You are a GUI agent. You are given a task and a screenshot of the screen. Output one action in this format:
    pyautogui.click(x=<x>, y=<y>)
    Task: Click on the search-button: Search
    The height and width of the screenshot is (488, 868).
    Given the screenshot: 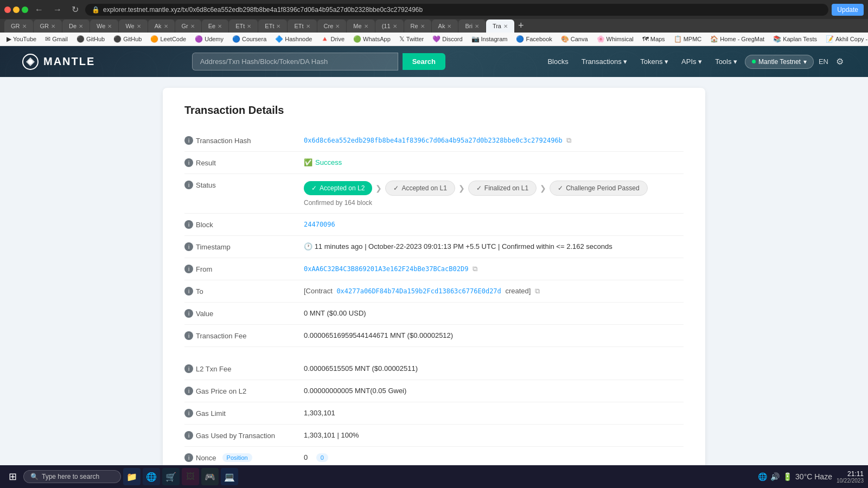 What is the action you would take?
    pyautogui.click(x=424, y=62)
    